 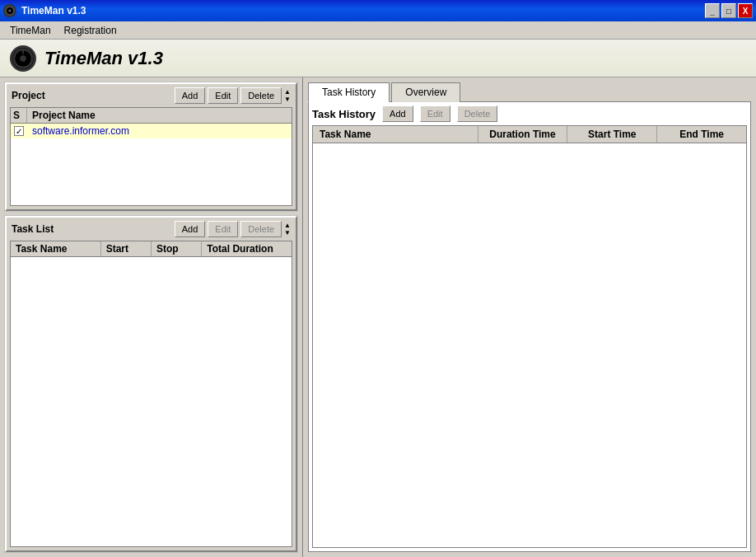 I want to click on project-section-title: Project, so click(x=28, y=96).